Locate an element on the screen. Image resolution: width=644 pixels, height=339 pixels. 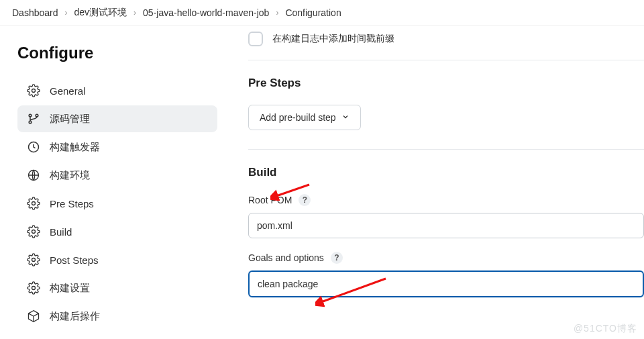
timestamp-checkbox-label: 在构建日志中添加时间戳前缀 is located at coordinates (333, 39).